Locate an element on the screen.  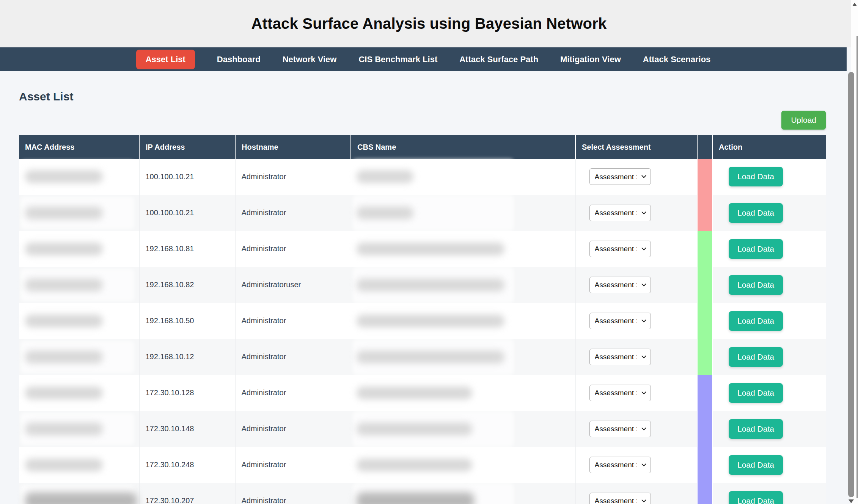
main-nav: Asset ListDashboardNetwork ViewCIS Bench… is located at coordinates (423, 59).